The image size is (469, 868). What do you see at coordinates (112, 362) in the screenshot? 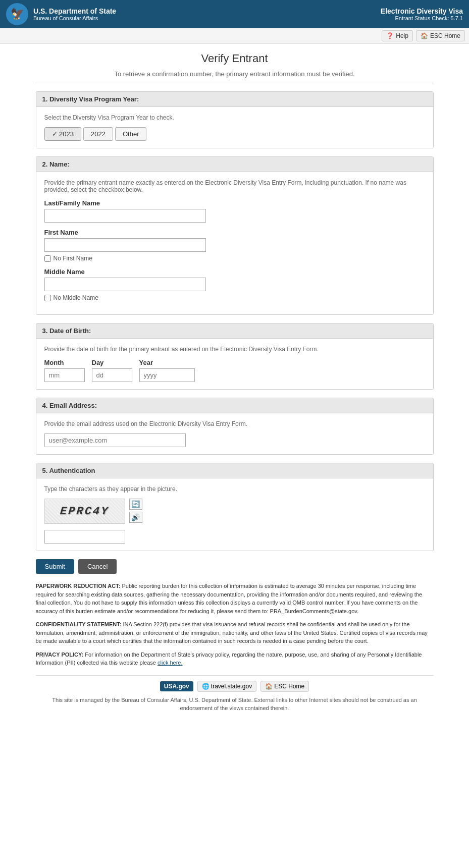
I see `day-label: Day` at bounding box center [112, 362].